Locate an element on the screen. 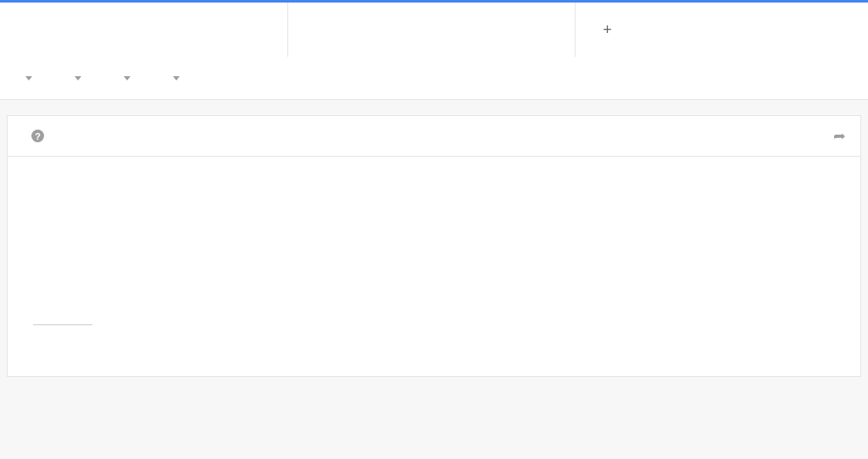  average-baseline is located at coordinates (63, 325).